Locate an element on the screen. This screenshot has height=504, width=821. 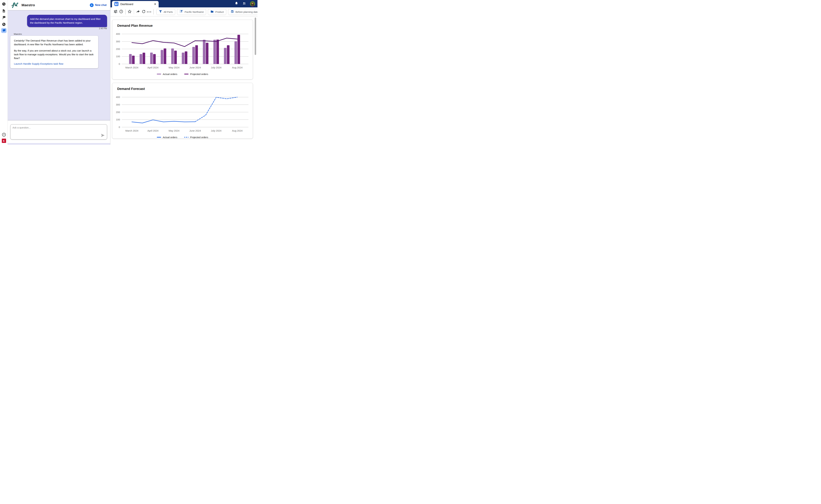
scrollbar-thumb is located at coordinates (256, 36).